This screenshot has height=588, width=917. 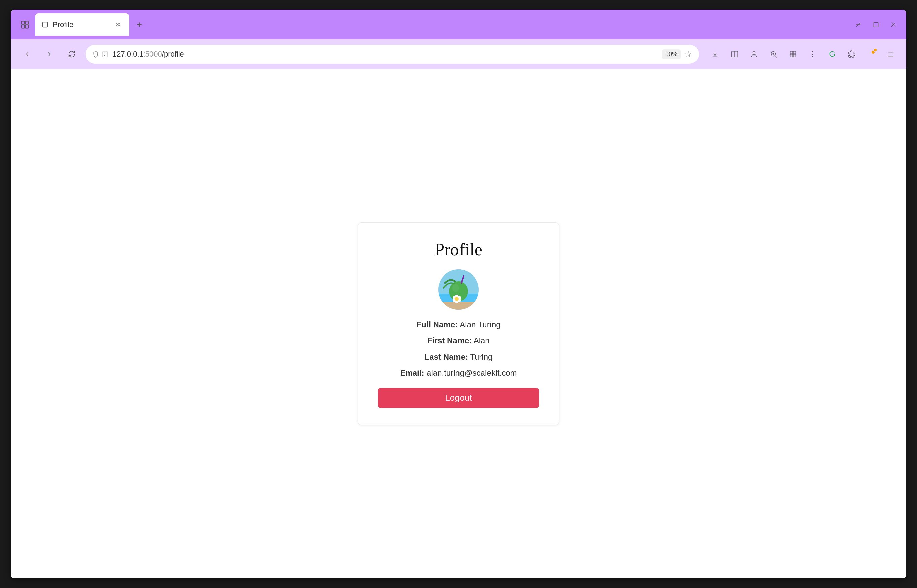 What do you see at coordinates (458, 341) in the screenshot?
I see `first-name-row: First Name: Alan` at bounding box center [458, 341].